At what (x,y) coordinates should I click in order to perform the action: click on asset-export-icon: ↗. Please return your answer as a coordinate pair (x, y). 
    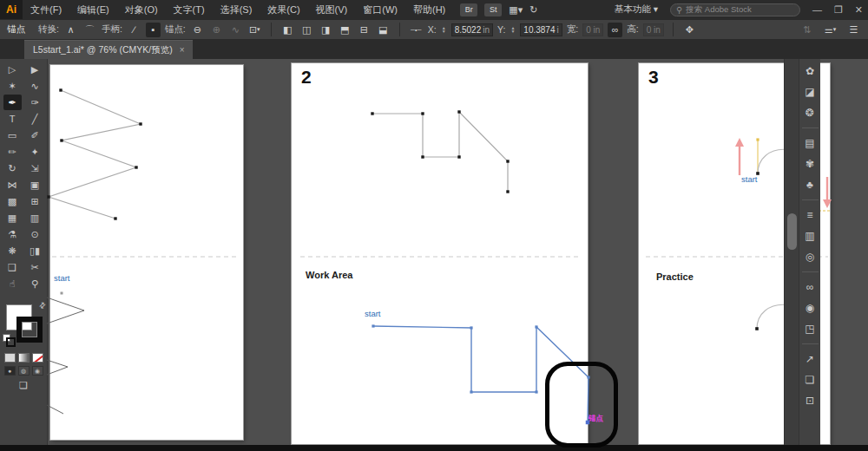
    Looking at the image, I should click on (811, 359).